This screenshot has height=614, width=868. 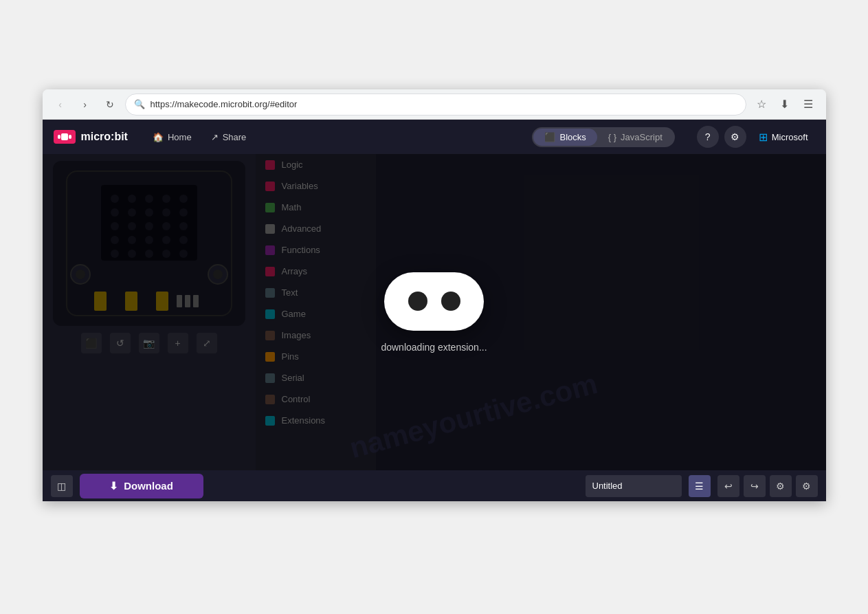 What do you see at coordinates (158, 138) in the screenshot?
I see `home-icon: 🏠` at bounding box center [158, 138].